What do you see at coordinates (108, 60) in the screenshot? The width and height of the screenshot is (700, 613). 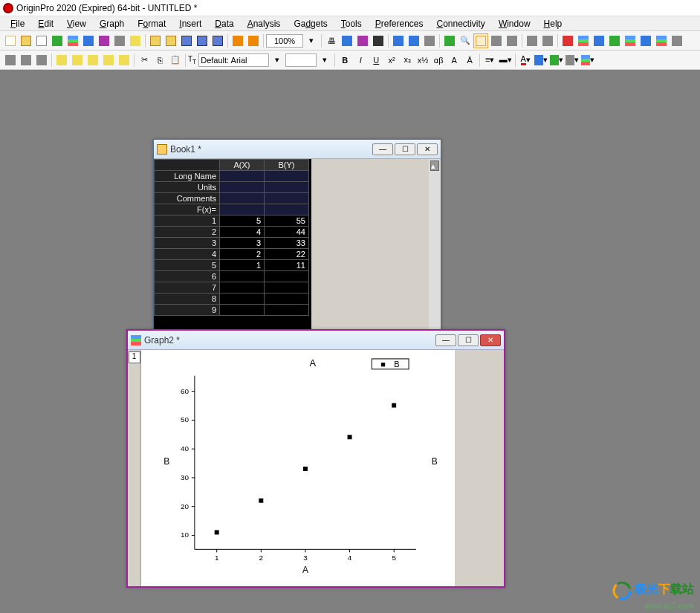 I see `layout-button` at bounding box center [108, 60].